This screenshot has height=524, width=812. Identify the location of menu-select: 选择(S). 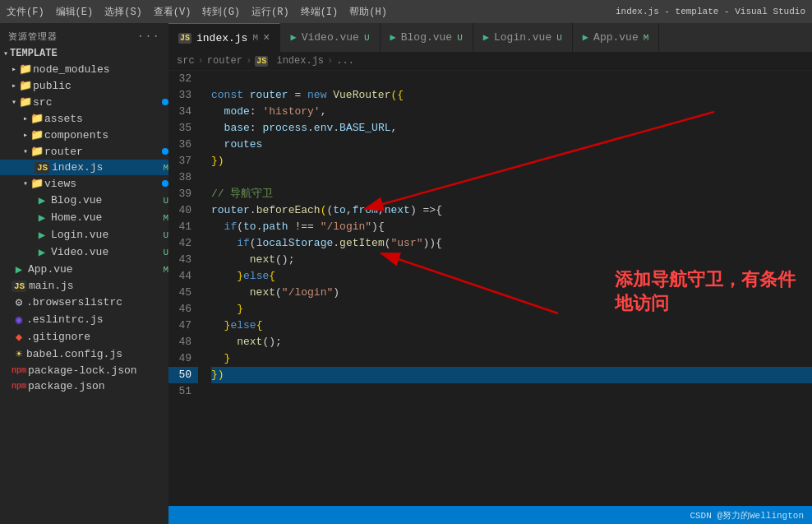
(123, 12).